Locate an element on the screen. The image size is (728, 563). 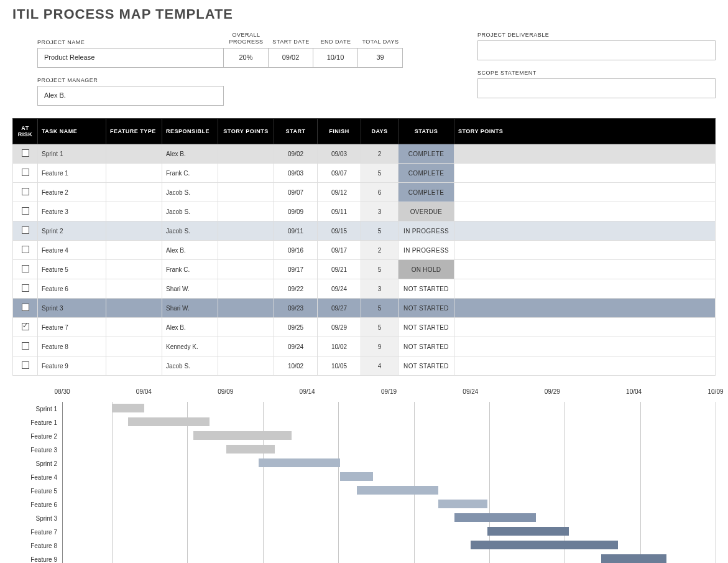
gantt-tick-label: 09/24 is located at coordinates (470, 392).